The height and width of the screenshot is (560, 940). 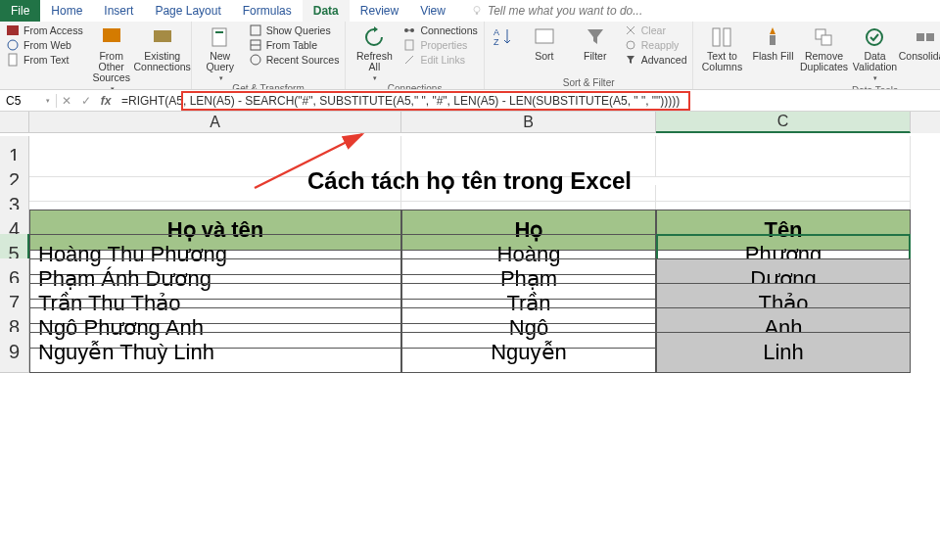 What do you see at coordinates (256, 45) in the screenshot?
I see `from-table-icon` at bounding box center [256, 45].